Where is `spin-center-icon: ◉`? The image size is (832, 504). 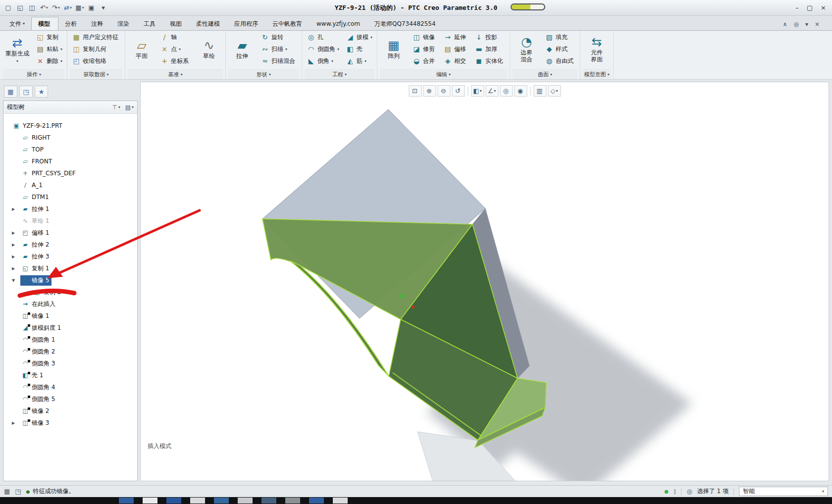 spin-center-icon: ◉ is located at coordinates (520, 91).